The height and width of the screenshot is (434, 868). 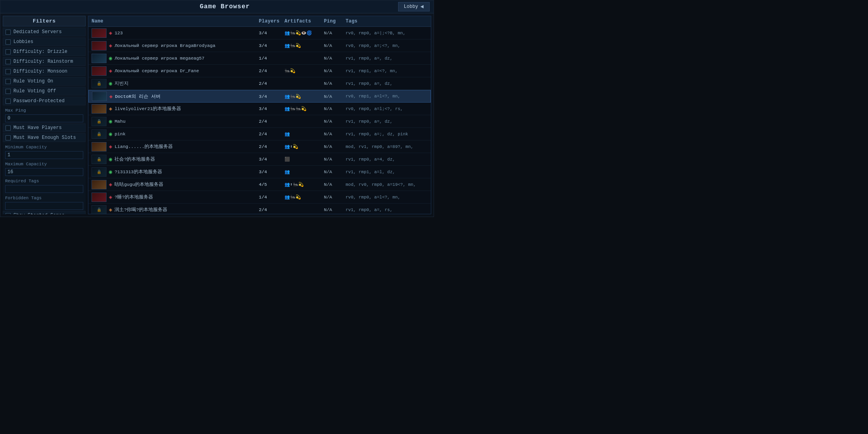 I want to click on checkbox-drizzle, so click(x=8, y=52).